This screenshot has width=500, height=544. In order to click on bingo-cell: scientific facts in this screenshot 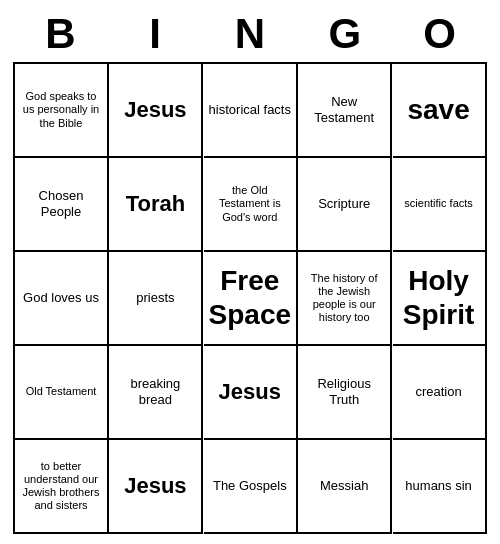, I will do `click(440, 205)`.